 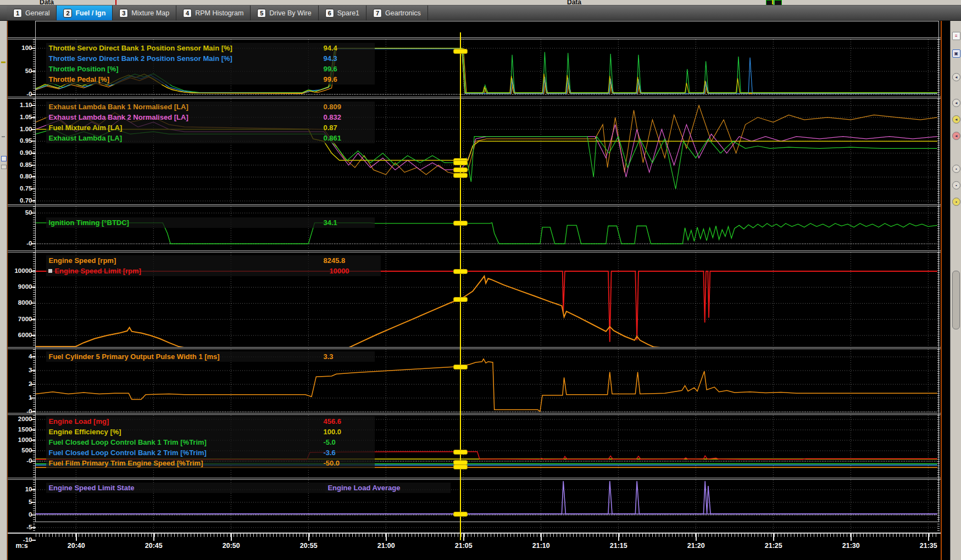 I want to click on legend-row-exhaust-lambda-bank-1-normalised-la-: Exhaust Lambda Bank 1 Normalised [LA]0.8…, so click(x=210, y=107).